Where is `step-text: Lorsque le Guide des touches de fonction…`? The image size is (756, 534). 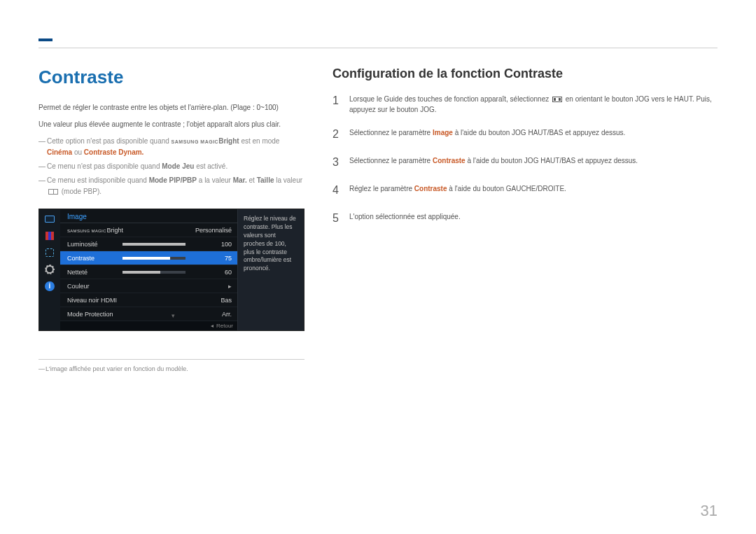
step-text: Lorsque le Guide des touches de fonction… is located at coordinates (533, 104).